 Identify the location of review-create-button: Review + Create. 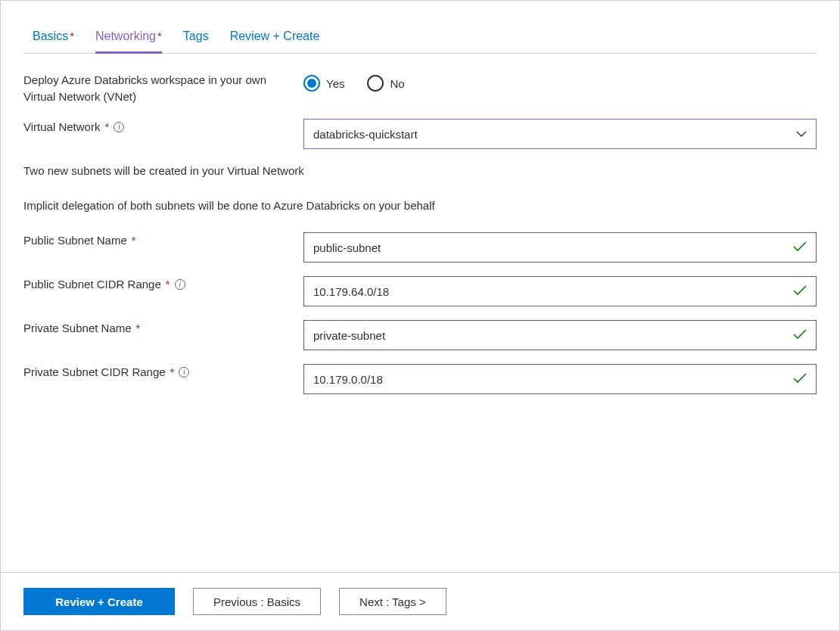
(99, 601).